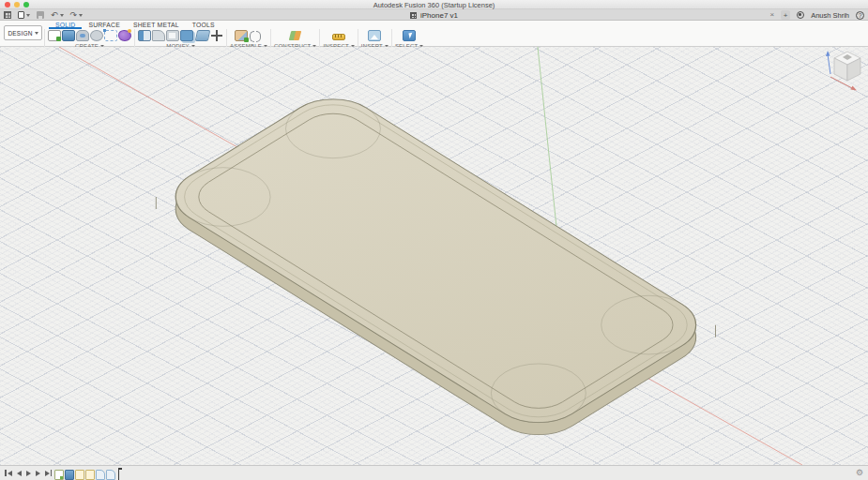 This screenshot has width=868, height=480. What do you see at coordinates (83, 36) in the screenshot?
I see `sweep-icon` at bounding box center [83, 36].